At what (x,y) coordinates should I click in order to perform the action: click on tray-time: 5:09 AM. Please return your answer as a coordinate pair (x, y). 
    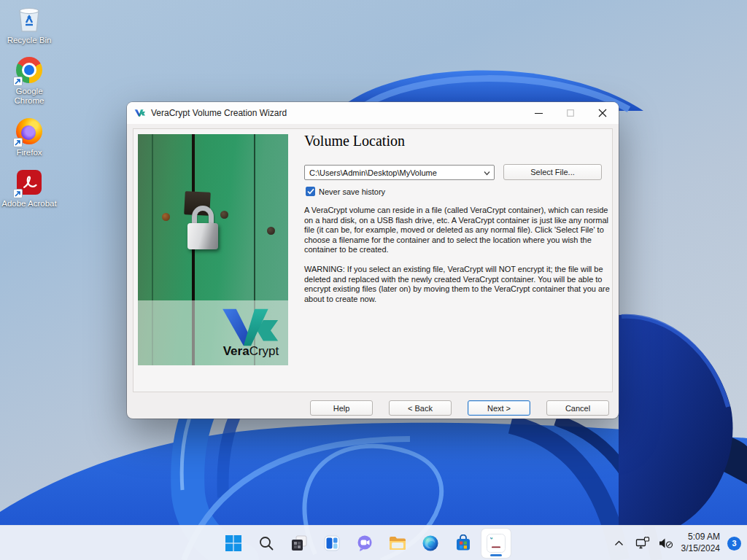
    Looking at the image, I should click on (700, 537).